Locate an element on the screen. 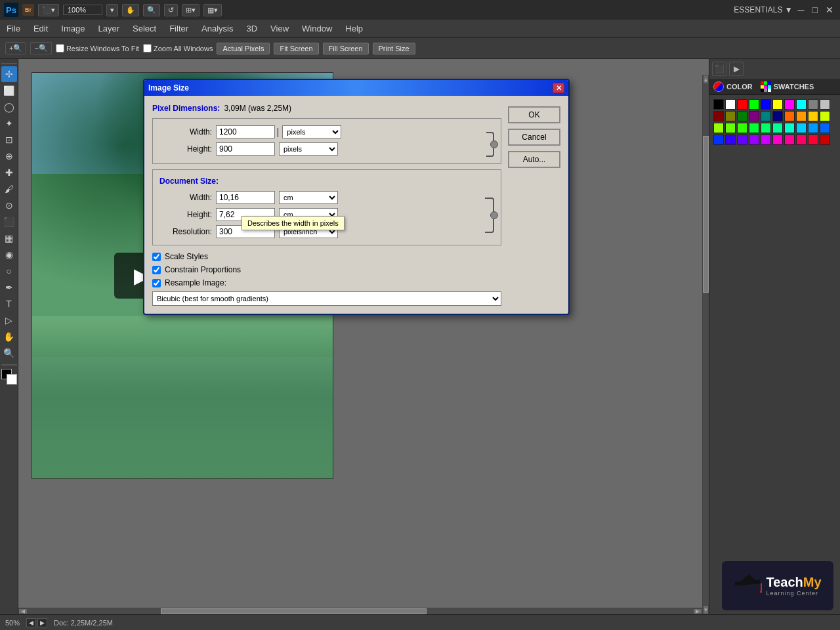  shape-tool: ▷ is located at coordinates (9, 320).